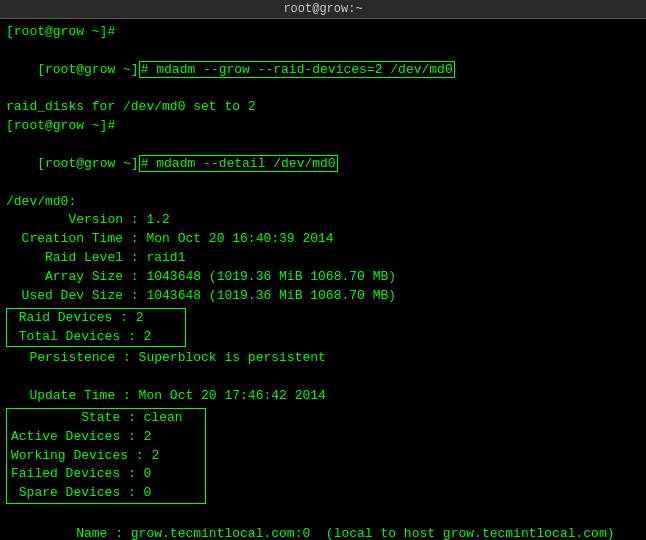 The height and width of the screenshot is (540, 646). What do you see at coordinates (96, 318) in the screenshot?
I see `raid-devices-line: Raid Devices : 2` at bounding box center [96, 318].